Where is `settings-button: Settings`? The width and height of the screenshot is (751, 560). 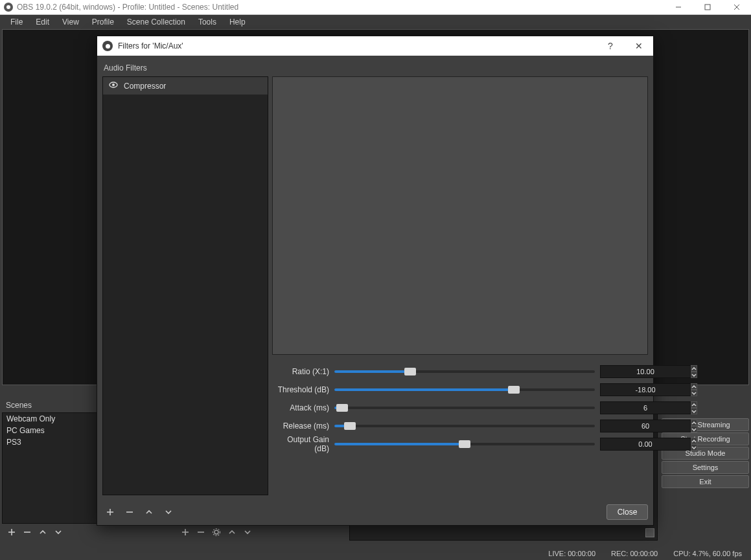
settings-button: Settings is located at coordinates (705, 467).